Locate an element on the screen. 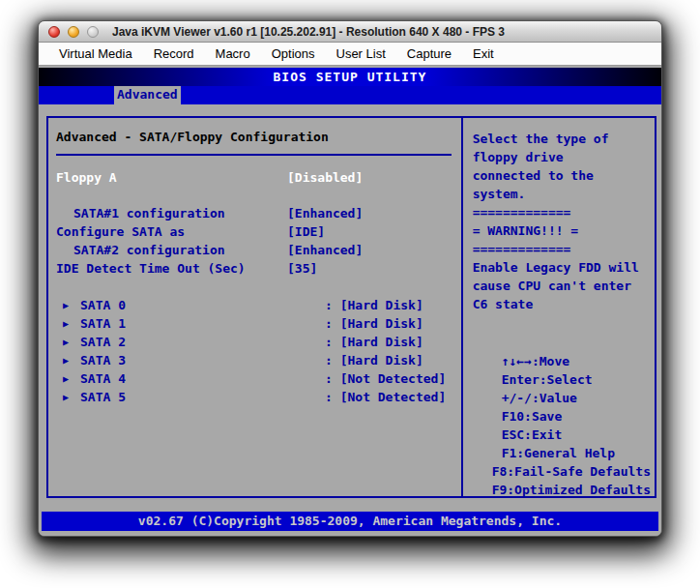 The image size is (700, 588). setting-label: SATA#1 configuration is located at coordinates (149, 213).